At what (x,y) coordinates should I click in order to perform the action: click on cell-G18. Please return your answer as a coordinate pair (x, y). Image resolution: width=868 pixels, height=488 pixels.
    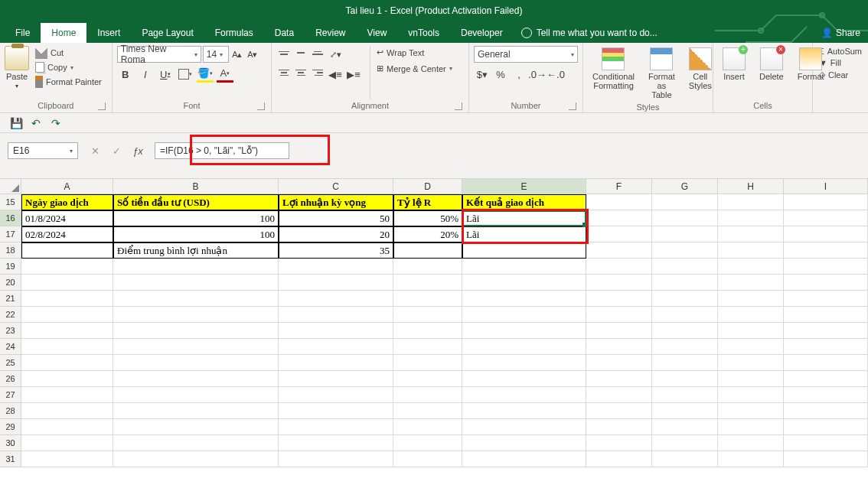
    Looking at the image, I should click on (685, 251).